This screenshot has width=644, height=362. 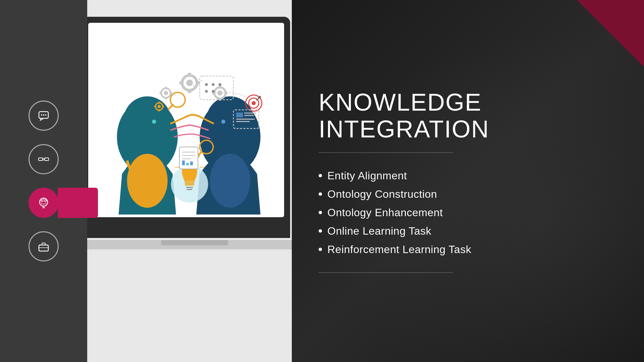 I want to click on bullet-text-5: Reinforcement Learning Task, so click(x=399, y=249).